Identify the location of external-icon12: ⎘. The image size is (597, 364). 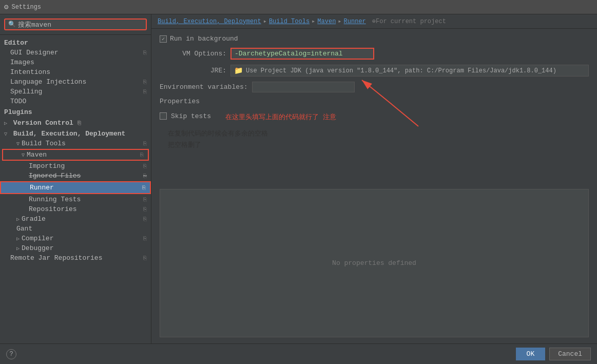
(145, 219).